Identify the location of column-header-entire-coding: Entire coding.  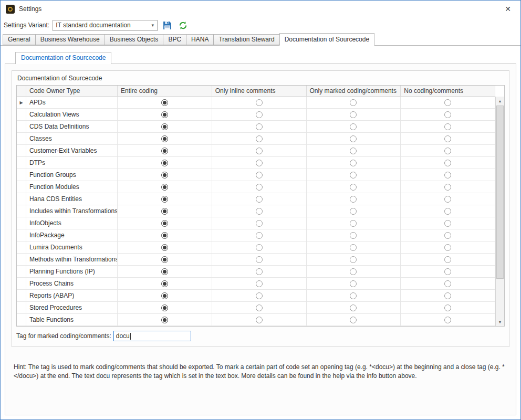
(165, 91).